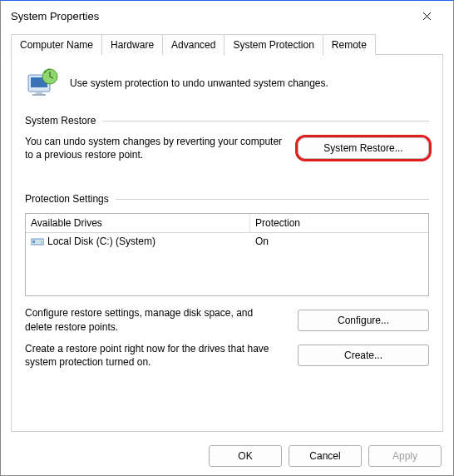 Image resolution: width=454 pixels, height=476 pixels. I want to click on drive-icon, so click(37, 241).